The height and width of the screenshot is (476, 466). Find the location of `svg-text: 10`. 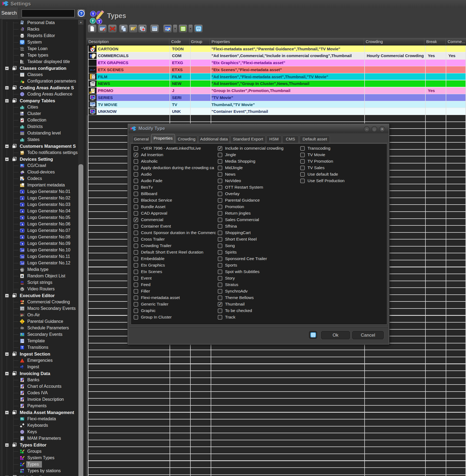

svg-text: 10 is located at coordinates (23, 250).